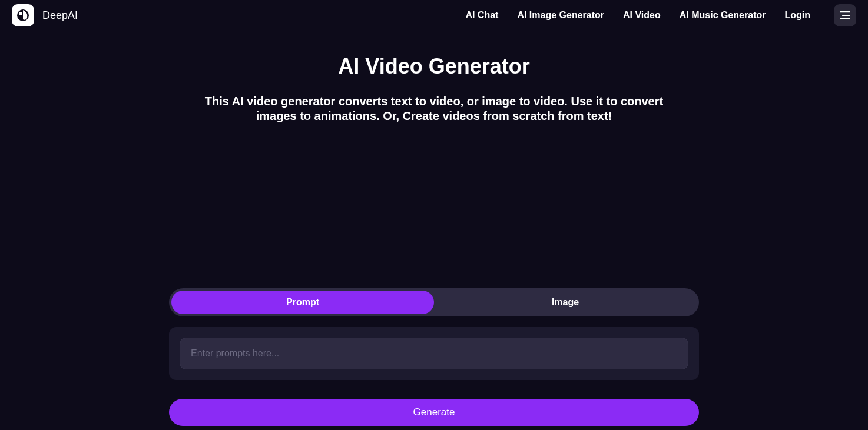 The image size is (868, 430). Describe the element at coordinates (433, 66) in the screenshot. I see `page-title: AI Video Generator` at that location.